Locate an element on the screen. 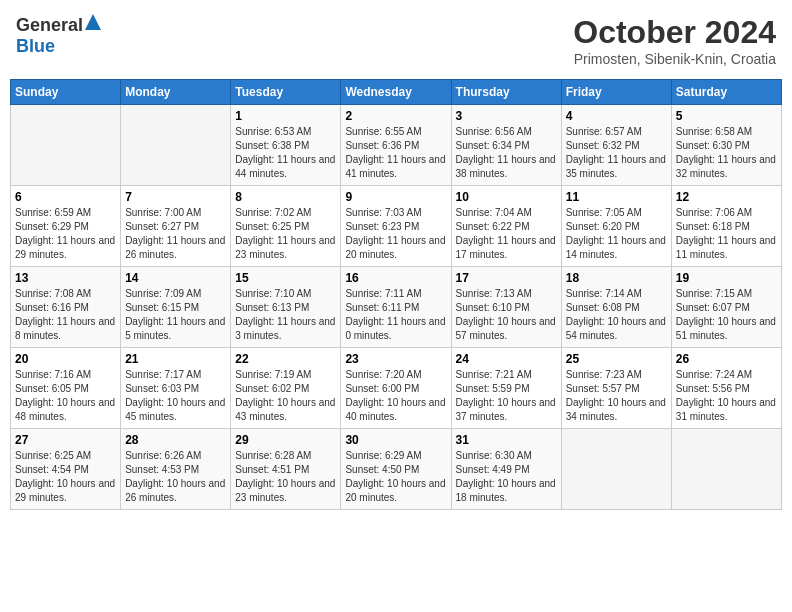  weekday-header-saturday: Saturday is located at coordinates (726, 92).